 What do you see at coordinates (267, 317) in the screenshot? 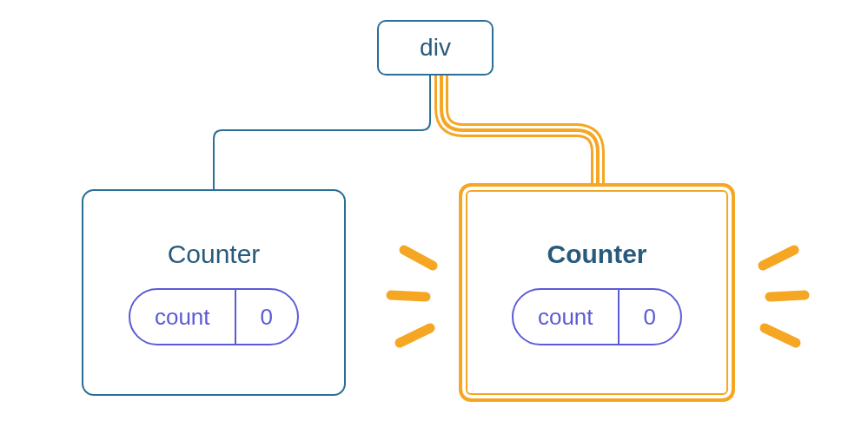
I see `state-value-left: 0` at bounding box center [267, 317].